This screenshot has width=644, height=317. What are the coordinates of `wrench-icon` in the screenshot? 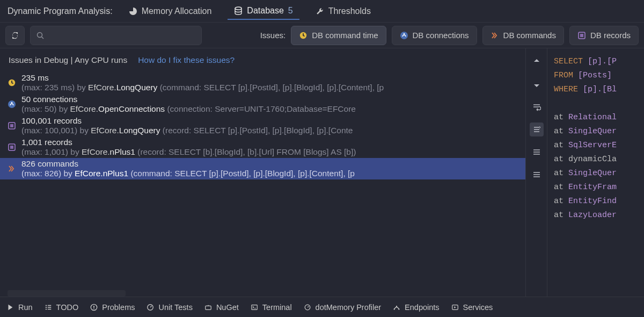 It's located at (320, 11).